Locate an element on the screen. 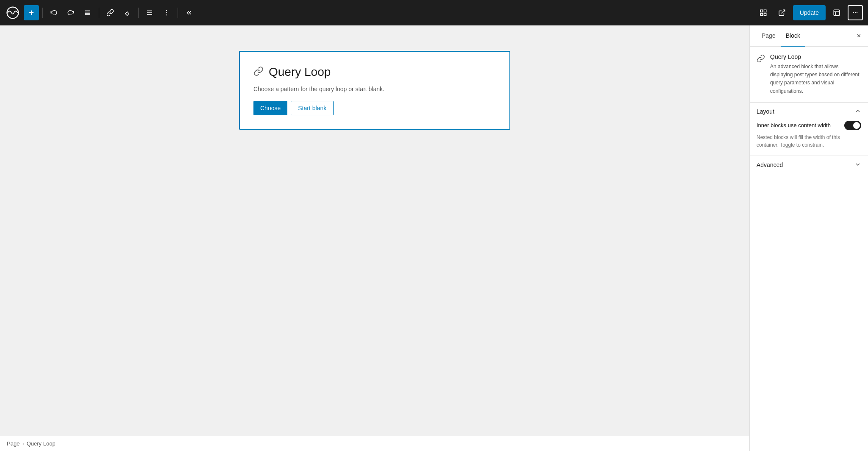 Image resolution: width=868 pixels, height=451 pixels. advanced-chevron-down-icon is located at coordinates (858, 165).